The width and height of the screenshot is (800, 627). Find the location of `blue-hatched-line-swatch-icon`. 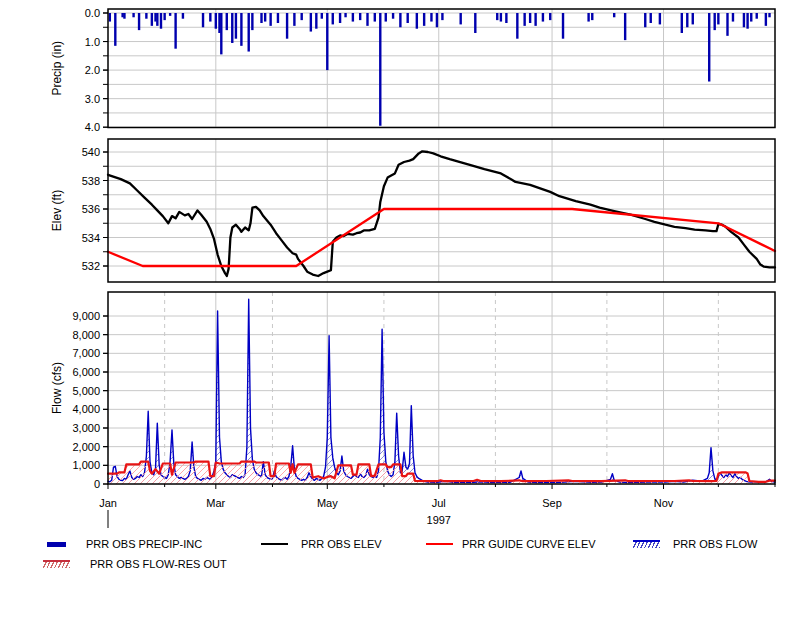

blue-hatched-line-swatch-icon is located at coordinates (646, 544).